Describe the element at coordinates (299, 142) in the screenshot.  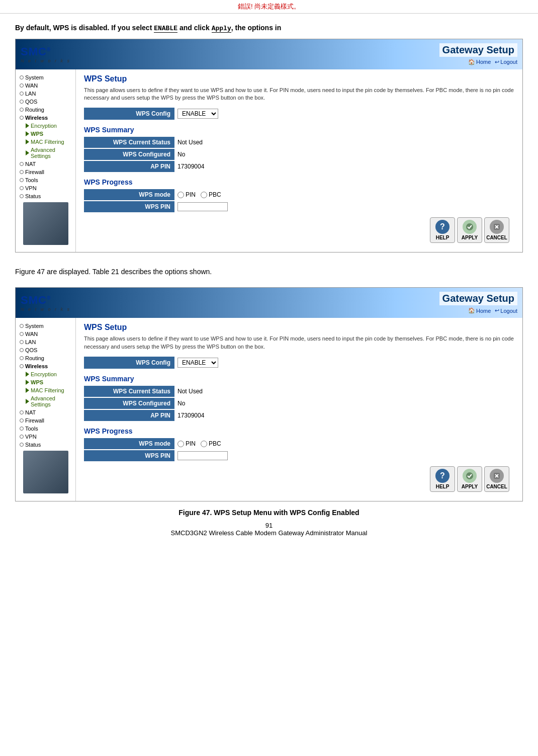
I see `wps-status-row-1: WPS Current Status Not Used` at that location.